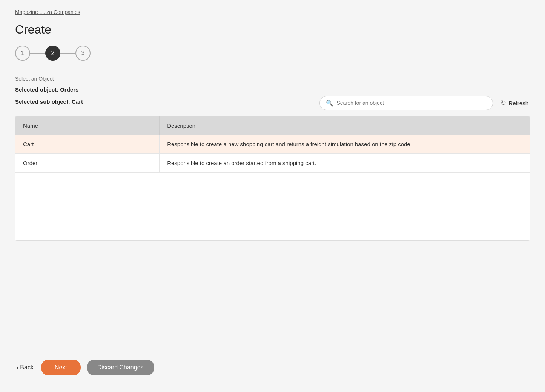 This screenshot has width=545, height=392. Describe the element at coordinates (23, 53) in the screenshot. I see `step-1: 1` at that location.